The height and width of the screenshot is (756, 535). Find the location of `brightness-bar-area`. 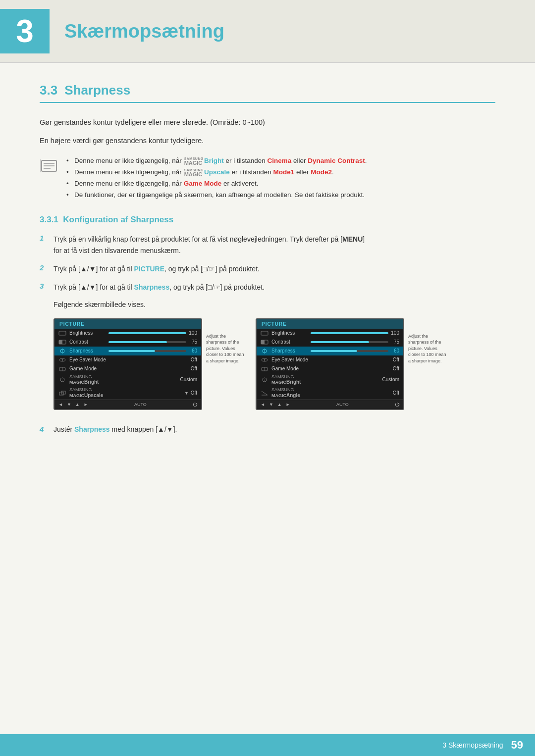

brightness-bar-area is located at coordinates (148, 333).